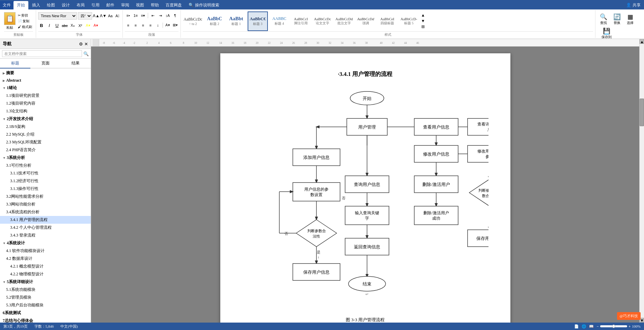 The width and height of the screenshot is (644, 330). What do you see at coordinates (614, 326) in the screenshot?
I see `zoom-slider` at bounding box center [614, 326].